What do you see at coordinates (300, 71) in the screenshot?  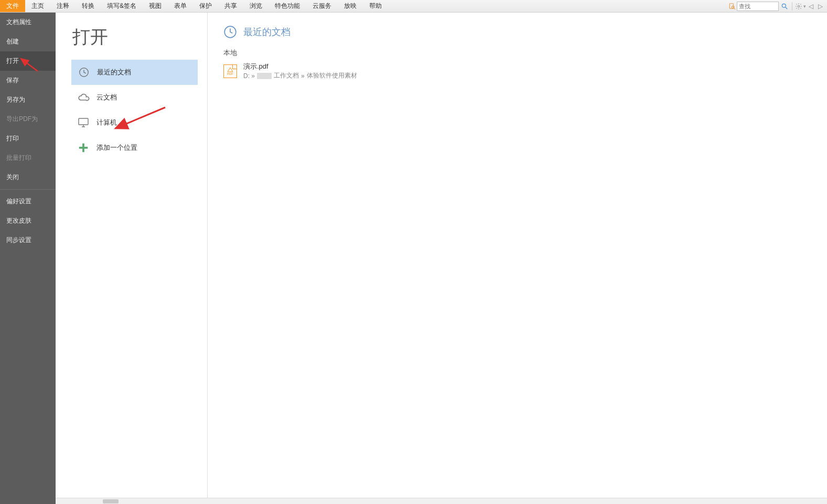 I see `file-meta: 演示.pdf D: » 工作文档 » 体验软件使用素材` at bounding box center [300, 71].